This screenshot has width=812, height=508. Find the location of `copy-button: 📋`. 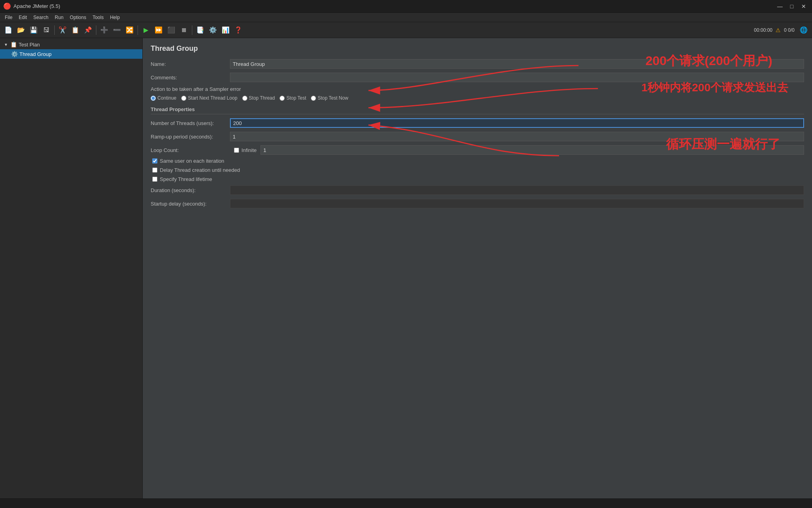

copy-button: 📋 is located at coordinates (75, 30).